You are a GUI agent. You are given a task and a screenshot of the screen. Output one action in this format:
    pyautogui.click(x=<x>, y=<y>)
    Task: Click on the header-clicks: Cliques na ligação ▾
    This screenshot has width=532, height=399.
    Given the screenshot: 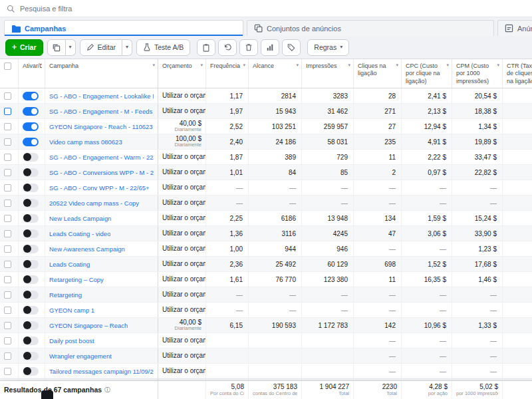 What is the action you would take?
    pyautogui.click(x=378, y=73)
    